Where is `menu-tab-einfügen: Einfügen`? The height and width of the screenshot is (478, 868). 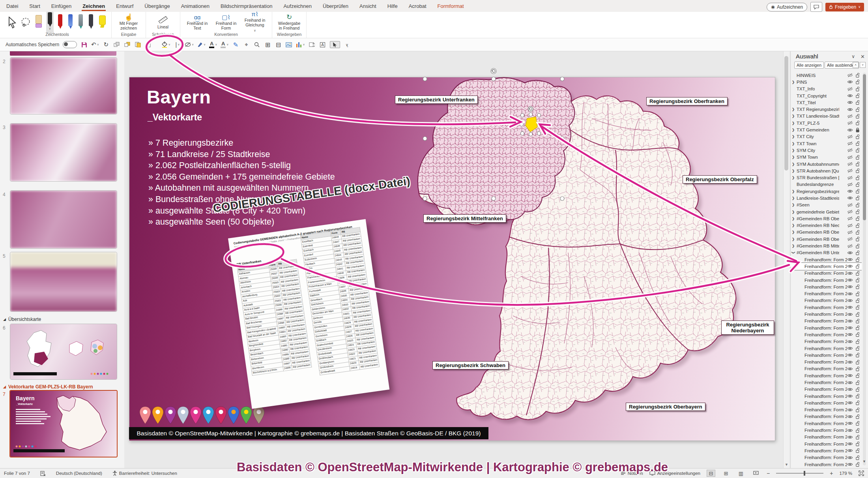 menu-tab-einfügen: Einfügen is located at coordinates (62, 6).